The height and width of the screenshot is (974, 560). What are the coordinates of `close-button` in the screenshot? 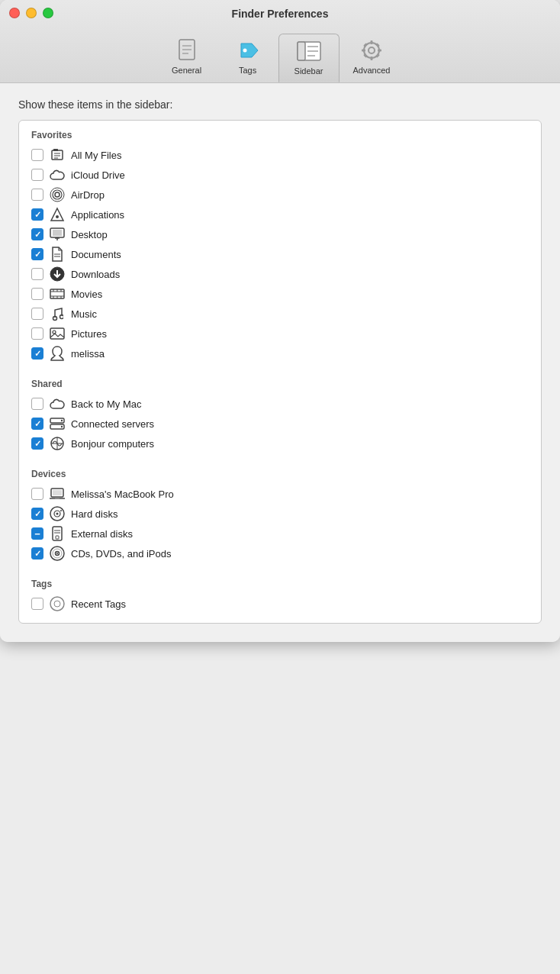 It's located at (14, 13).